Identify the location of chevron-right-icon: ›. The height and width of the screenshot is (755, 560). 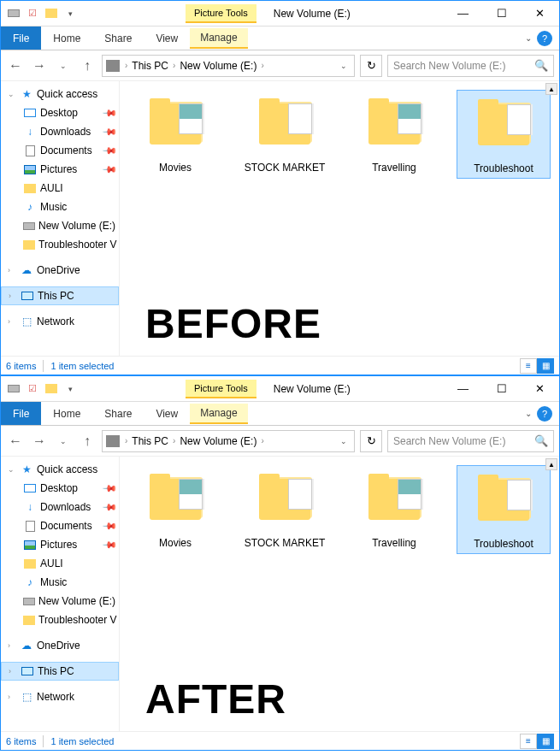
(127, 65).